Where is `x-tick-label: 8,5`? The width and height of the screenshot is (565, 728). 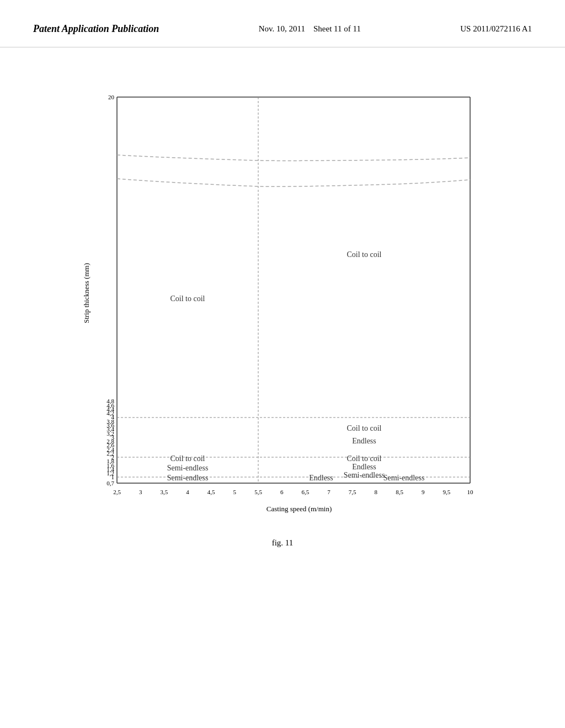
x-tick-label: 8,5 is located at coordinates (399, 492).